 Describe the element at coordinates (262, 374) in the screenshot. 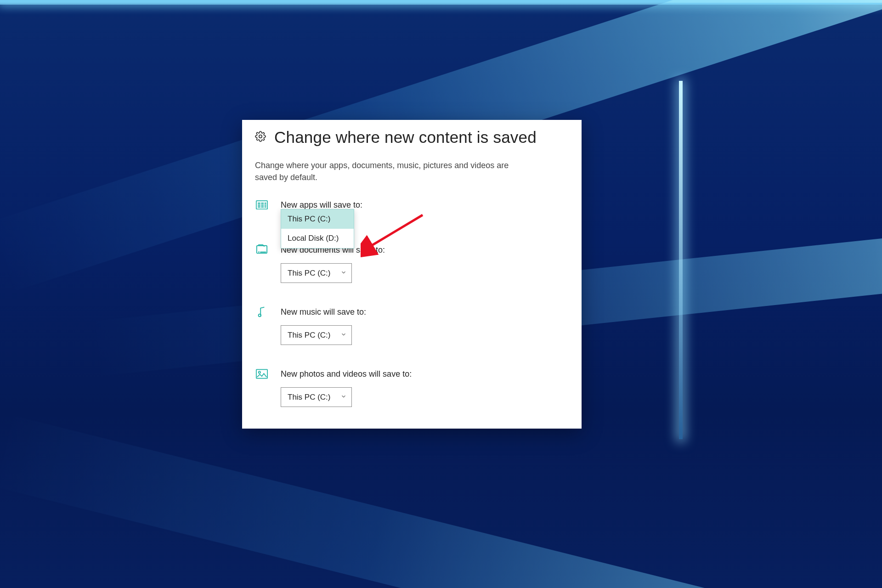

I see `photos-icon` at that location.